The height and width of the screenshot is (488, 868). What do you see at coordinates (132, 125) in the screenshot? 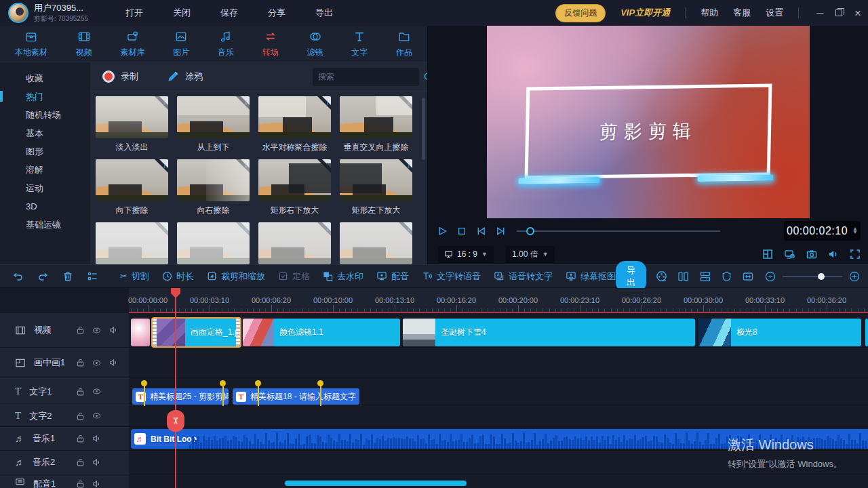
I see `transition-card: ↓ 淡入淡出` at bounding box center [132, 125].